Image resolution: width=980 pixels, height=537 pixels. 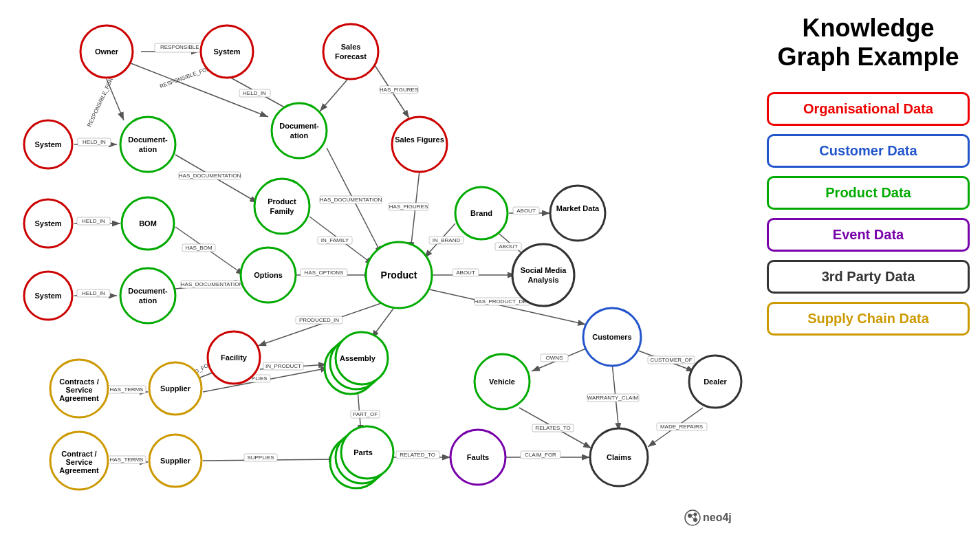 I want to click on documentation3-node, so click(x=148, y=296).